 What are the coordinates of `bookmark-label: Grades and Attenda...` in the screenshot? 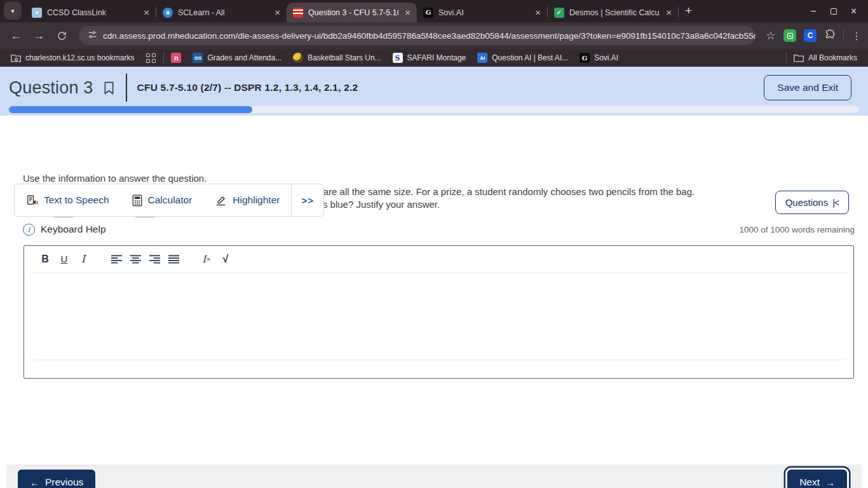 It's located at (244, 58).